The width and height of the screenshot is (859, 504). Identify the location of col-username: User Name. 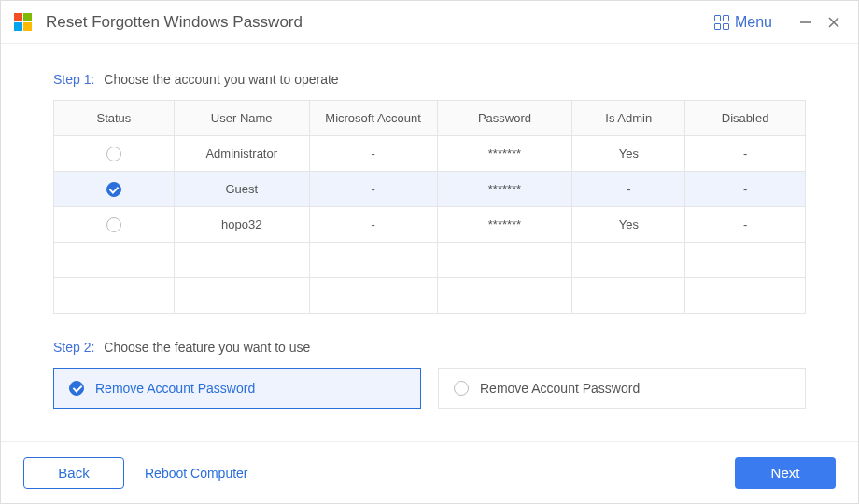
(241, 119).